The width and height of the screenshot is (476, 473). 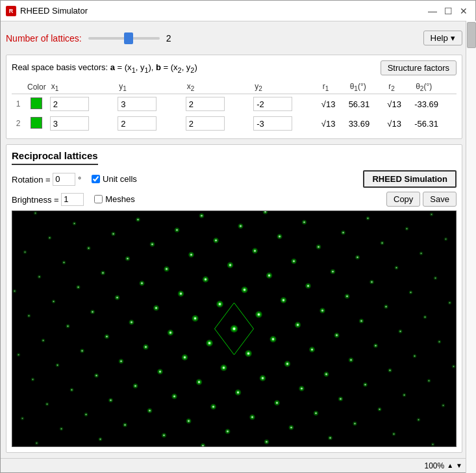 What do you see at coordinates (443, 38) in the screenshot?
I see `help-button: Help ▾` at bounding box center [443, 38].